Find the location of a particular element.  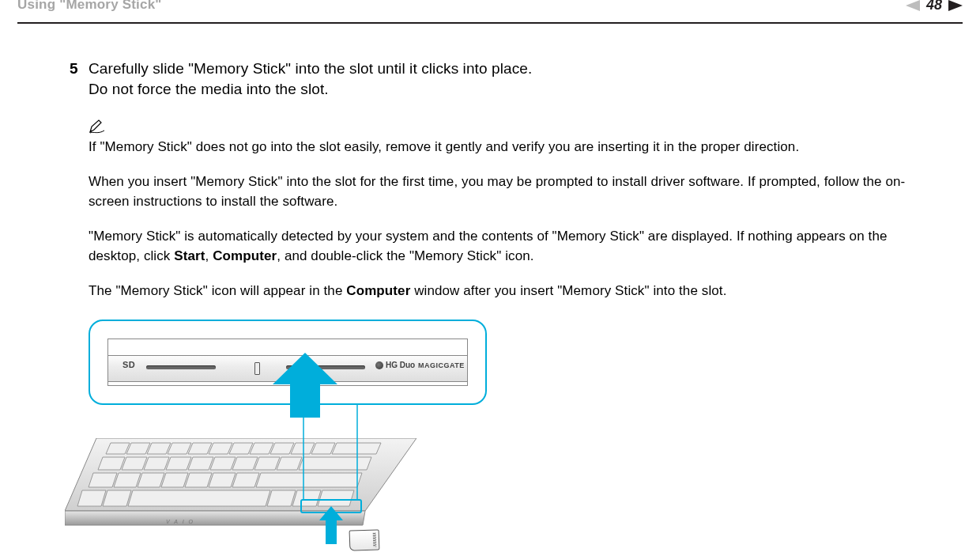

nav-prev-icon is located at coordinates (913, 6).